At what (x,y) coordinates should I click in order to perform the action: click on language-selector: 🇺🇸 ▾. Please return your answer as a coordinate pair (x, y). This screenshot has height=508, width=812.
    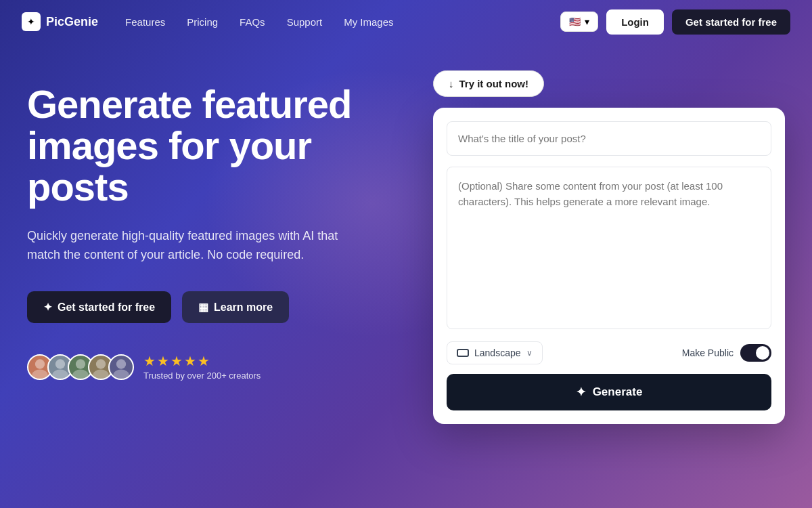
    Looking at the image, I should click on (579, 22).